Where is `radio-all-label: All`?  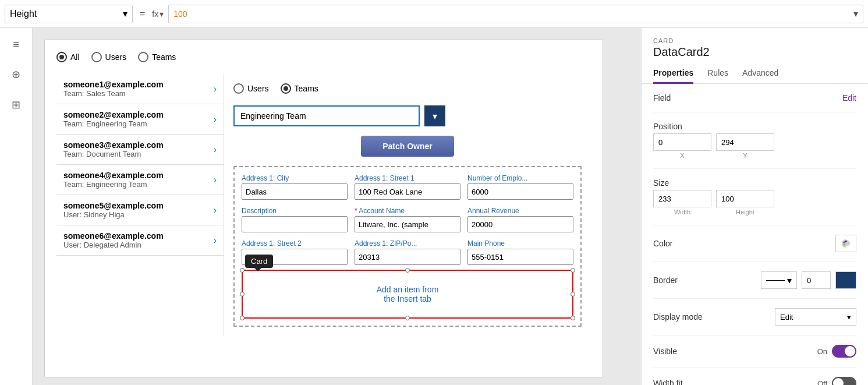
radio-all-label: All is located at coordinates (75, 57).